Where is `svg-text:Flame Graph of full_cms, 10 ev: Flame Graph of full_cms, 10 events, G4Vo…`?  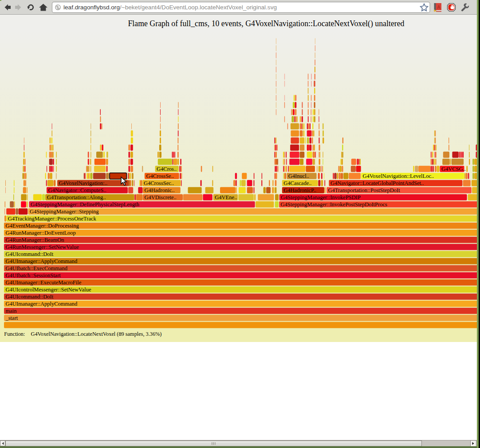 svg-text:Flame Graph of full_cms, 10 ev: Flame Graph of full_cms, 10 events, G4Vo… is located at coordinates (266, 24).